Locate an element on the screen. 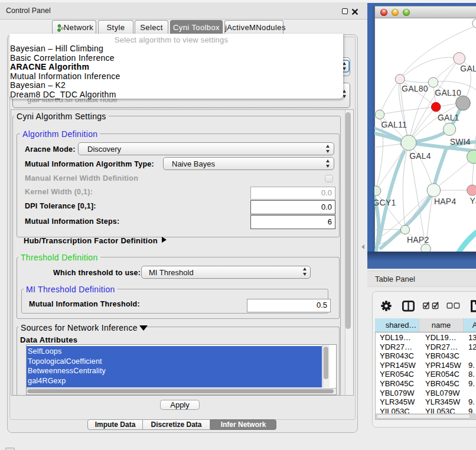 The height and width of the screenshot is (450, 476). svg-text: YJ is located at coordinates (473, 201).